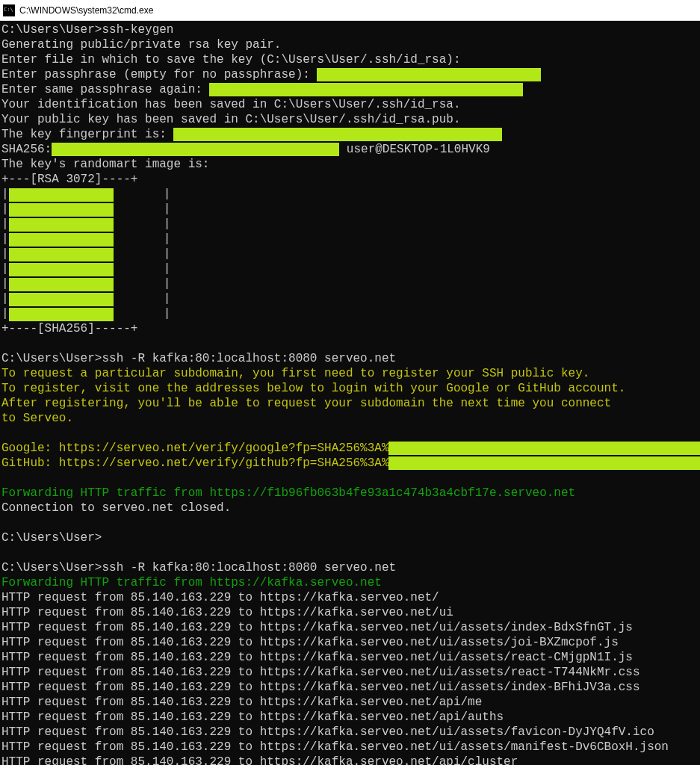 The image size is (700, 765). I want to click on cmd-icon, so click(9, 10).